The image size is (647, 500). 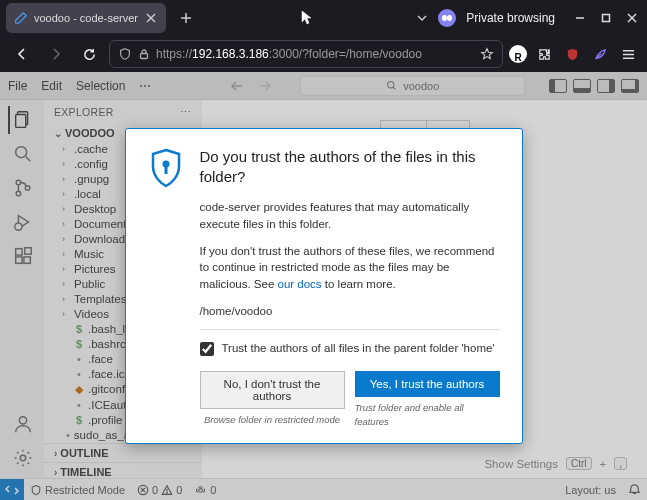 I want to click on browser-tab: voodoo - code-server, so click(x=86, y=18).